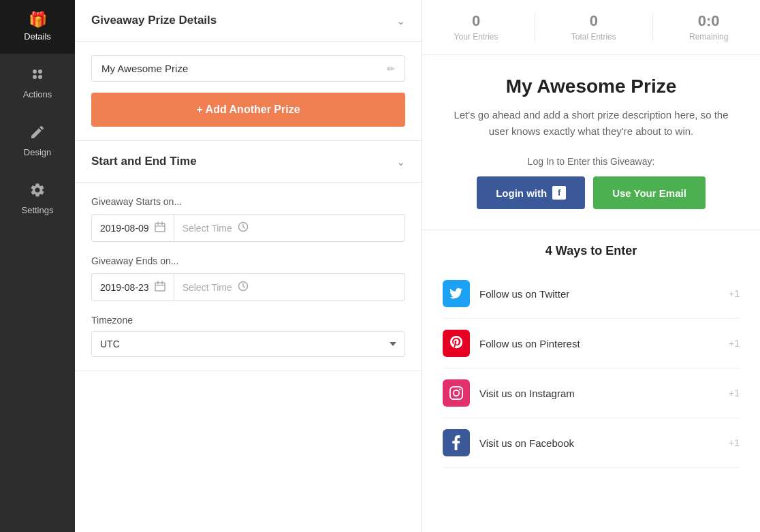 The width and height of the screenshot is (760, 532). Describe the element at coordinates (248, 261) in the screenshot. I see `end-label: Giveaway Ends on...` at that location.